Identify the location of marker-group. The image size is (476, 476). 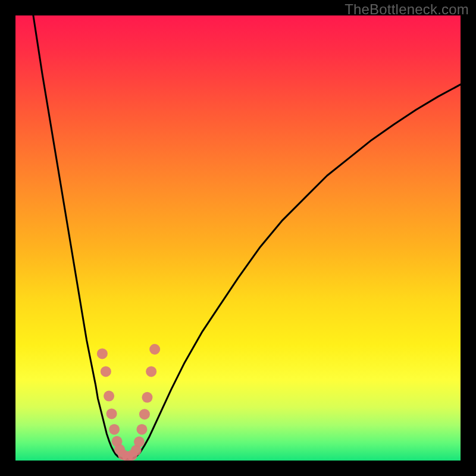
(129, 402).